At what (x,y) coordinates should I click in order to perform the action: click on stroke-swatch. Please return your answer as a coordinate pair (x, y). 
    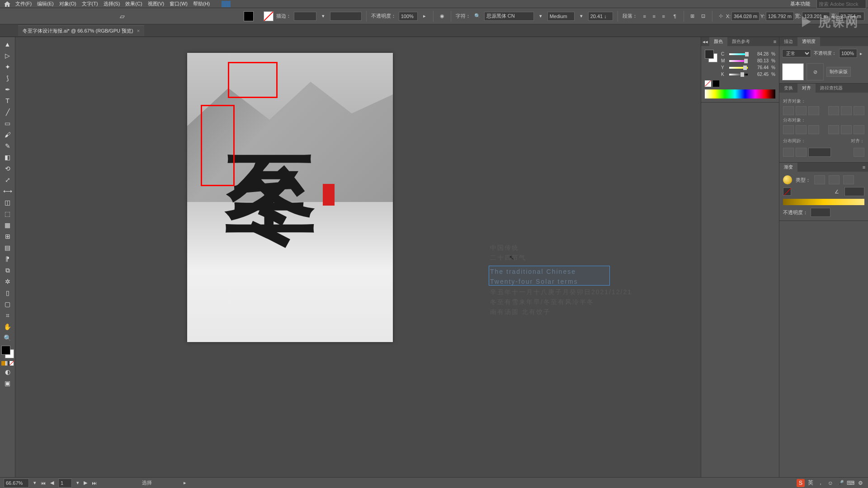
    Looking at the image, I should click on (269, 16).